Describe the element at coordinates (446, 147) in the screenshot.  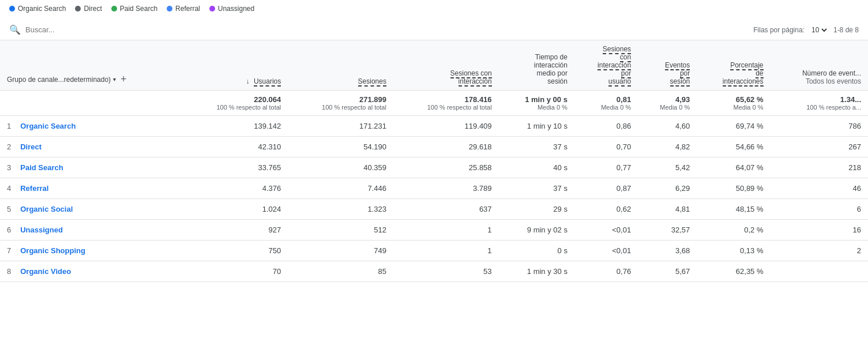
I see `cell-sesiones-interaccion: 29.618` at that location.